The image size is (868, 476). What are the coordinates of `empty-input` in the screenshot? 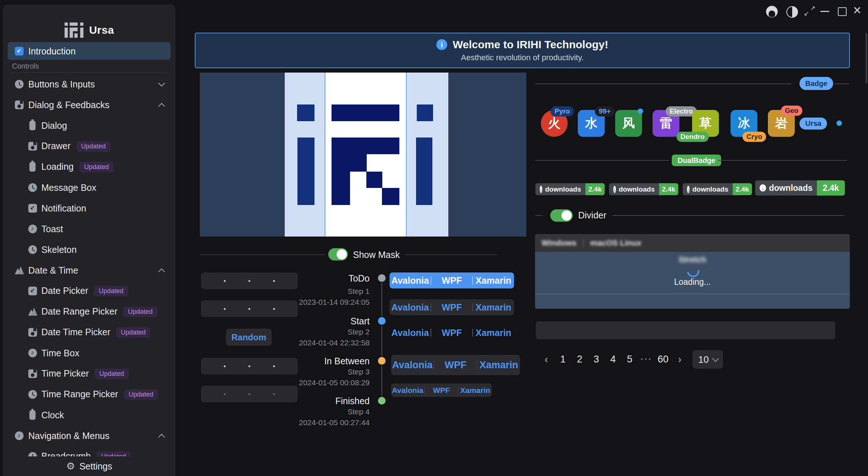 It's located at (686, 330).